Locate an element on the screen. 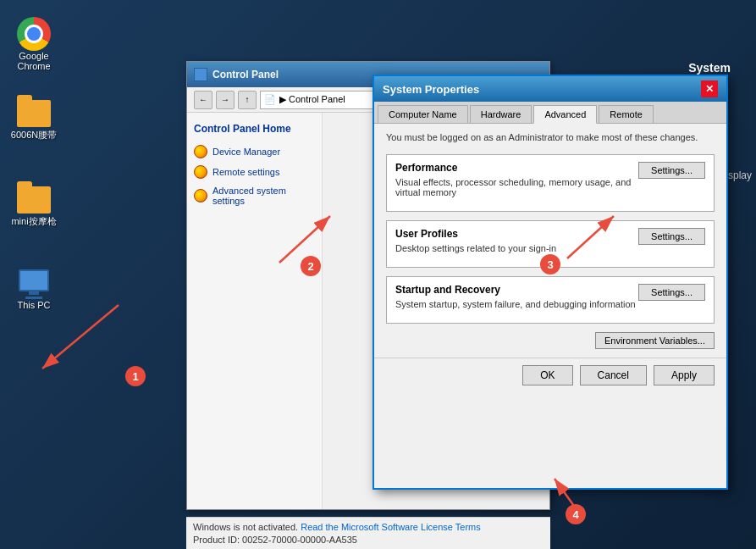  device-manager-label: Device Manager is located at coordinates (246, 152).